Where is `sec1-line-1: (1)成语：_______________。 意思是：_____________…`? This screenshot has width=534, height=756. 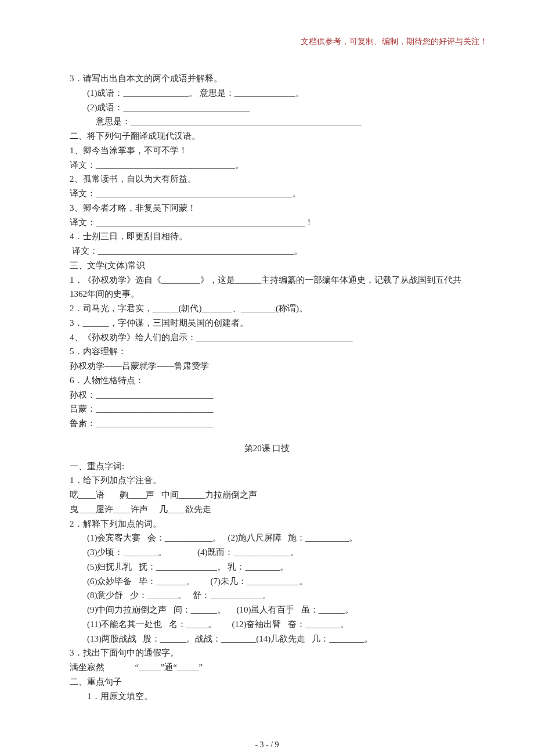 sec1-line-1: (1)成语：_______________。 意思是：_____________… is located at coordinates (267, 93).